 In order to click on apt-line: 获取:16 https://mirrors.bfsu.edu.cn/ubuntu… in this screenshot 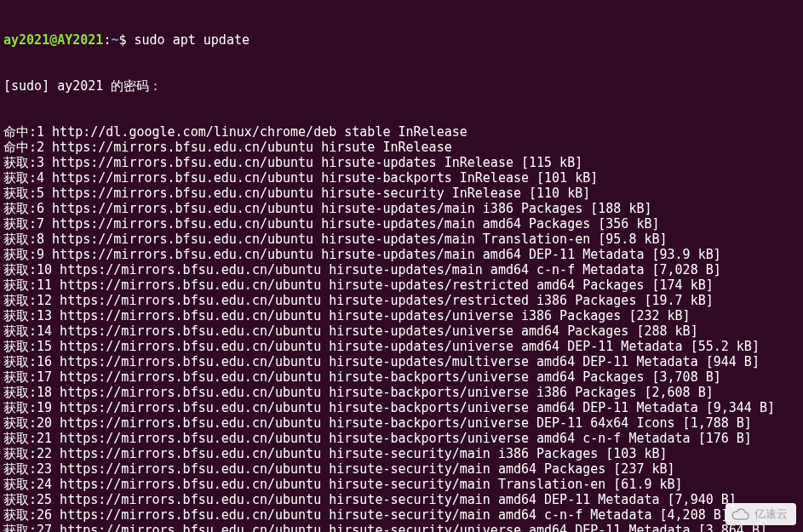, I will do `click(402, 362)`.